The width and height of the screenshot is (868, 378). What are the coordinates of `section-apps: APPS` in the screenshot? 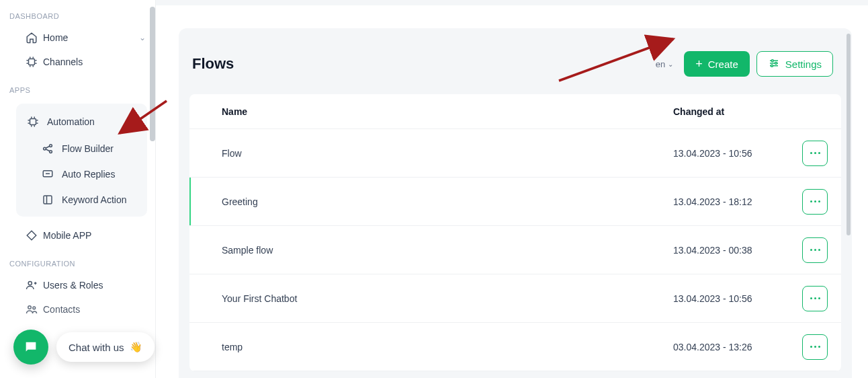 It's located at (78, 87).